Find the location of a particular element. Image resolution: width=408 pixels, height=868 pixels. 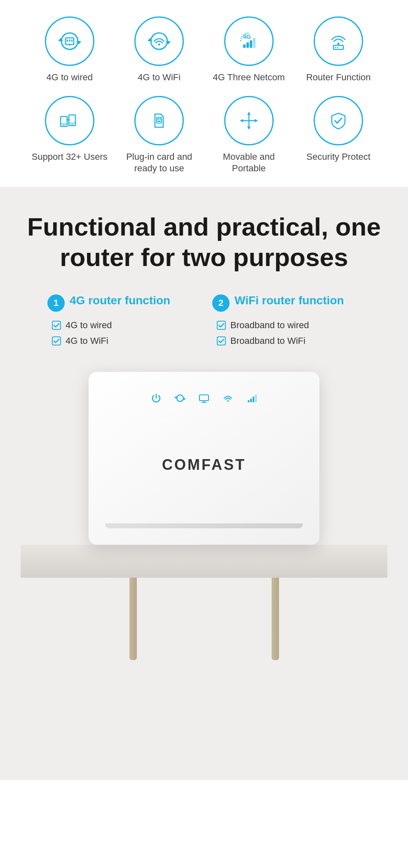

feature-item-sim: Plug-in card and ready to use is located at coordinates (159, 135).